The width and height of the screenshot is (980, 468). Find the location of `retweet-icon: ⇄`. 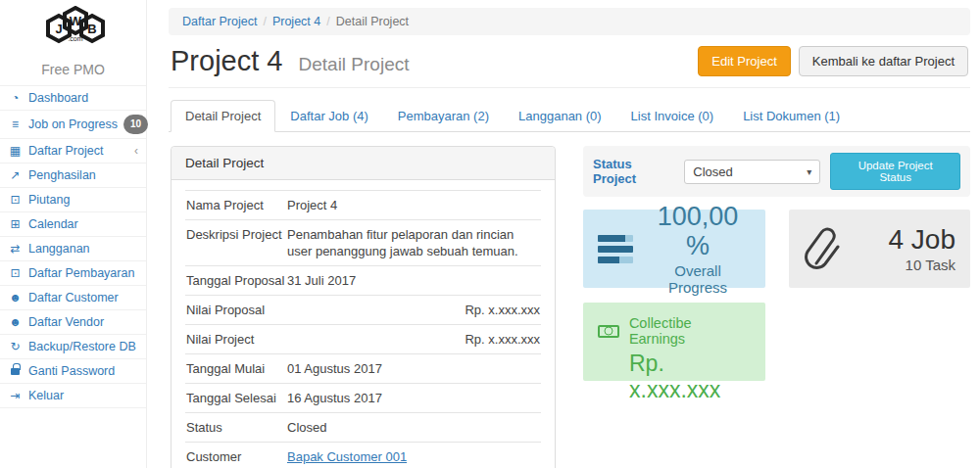

retweet-icon: ⇄ is located at coordinates (16, 249).